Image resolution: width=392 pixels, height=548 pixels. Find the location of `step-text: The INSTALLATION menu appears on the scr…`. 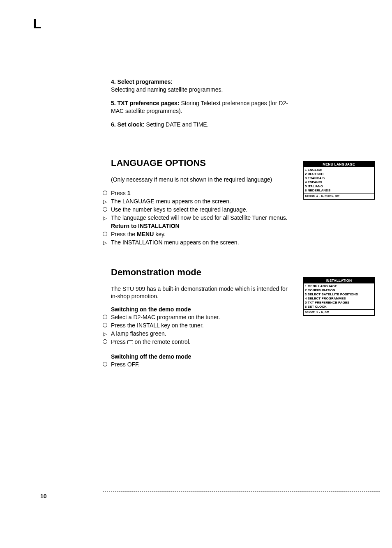

step-text: The INSTALLATION menu appears on the scr… is located at coordinates (175, 242).